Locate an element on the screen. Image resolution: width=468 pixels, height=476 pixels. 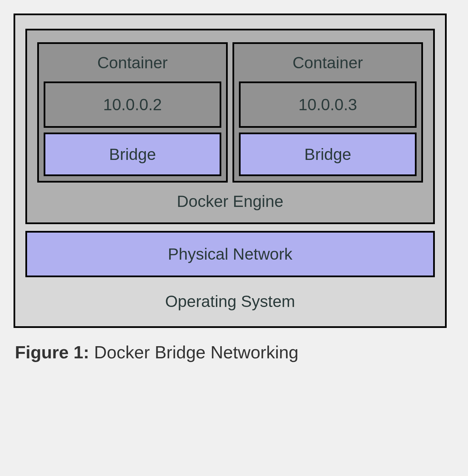
operating-system-label: Operating System is located at coordinates (230, 300).